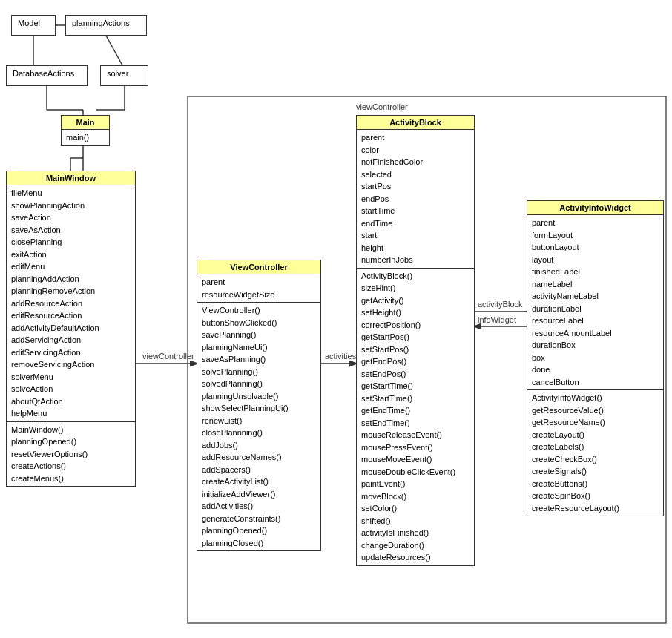 This screenshot has height=638, width=672. Describe the element at coordinates (415, 417) in the screenshot. I see `activityblock-methods: ActivityBlock() sizeHint() getActivity()…` at that location.